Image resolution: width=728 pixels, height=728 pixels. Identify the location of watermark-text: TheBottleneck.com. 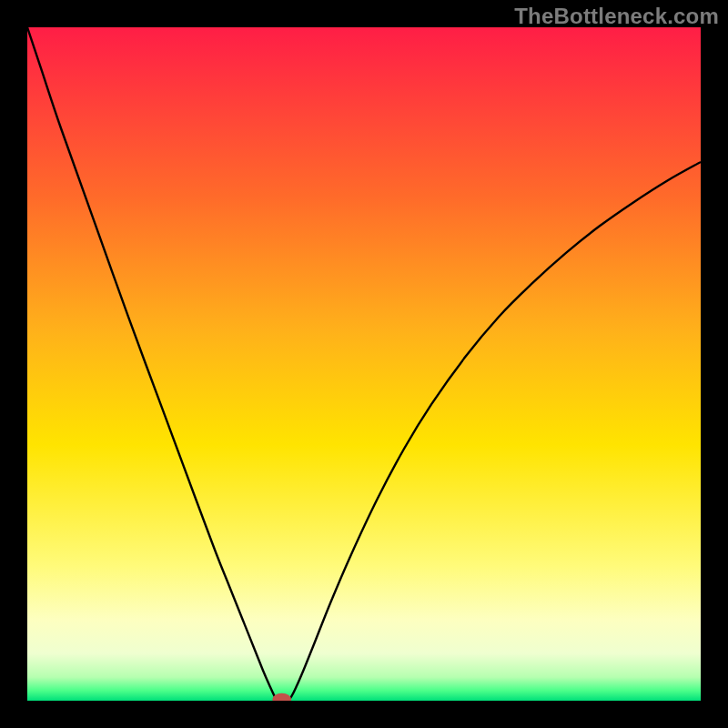
(617, 16).